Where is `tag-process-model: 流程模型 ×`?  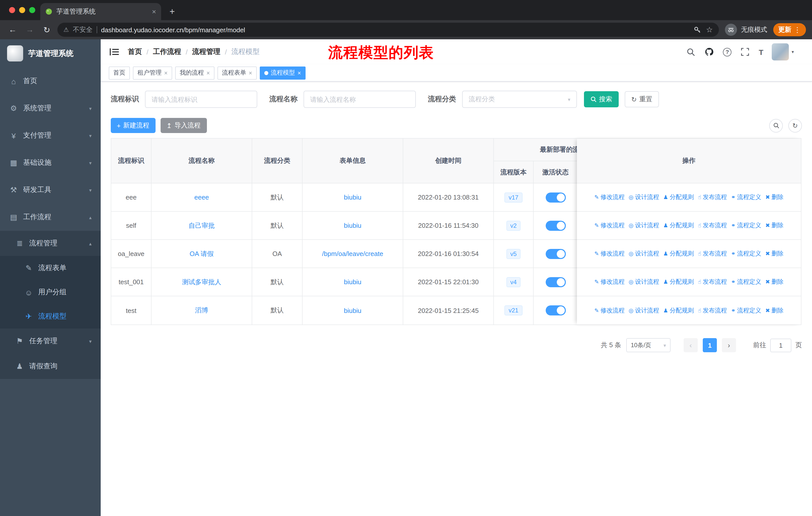
tag-process-model: 流程模型 × is located at coordinates (283, 73).